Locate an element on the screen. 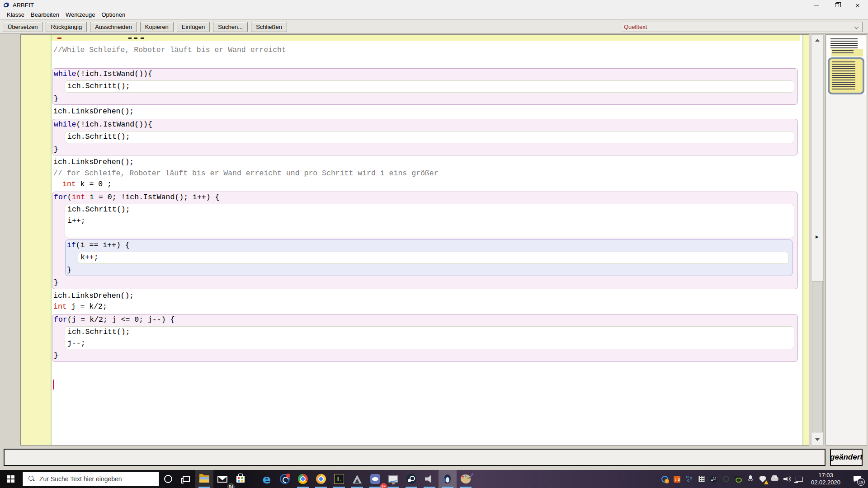 Image resolution: width=868 pixels, height=488 pixels. ark-button is located at coordinates (357, 479).